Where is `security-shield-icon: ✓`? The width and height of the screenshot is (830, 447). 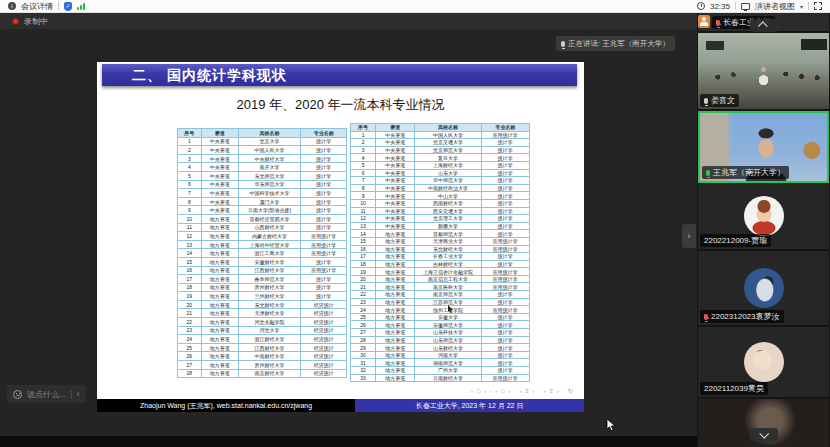
security-shield-icon: ✓ is located at coordinates (68, 6).